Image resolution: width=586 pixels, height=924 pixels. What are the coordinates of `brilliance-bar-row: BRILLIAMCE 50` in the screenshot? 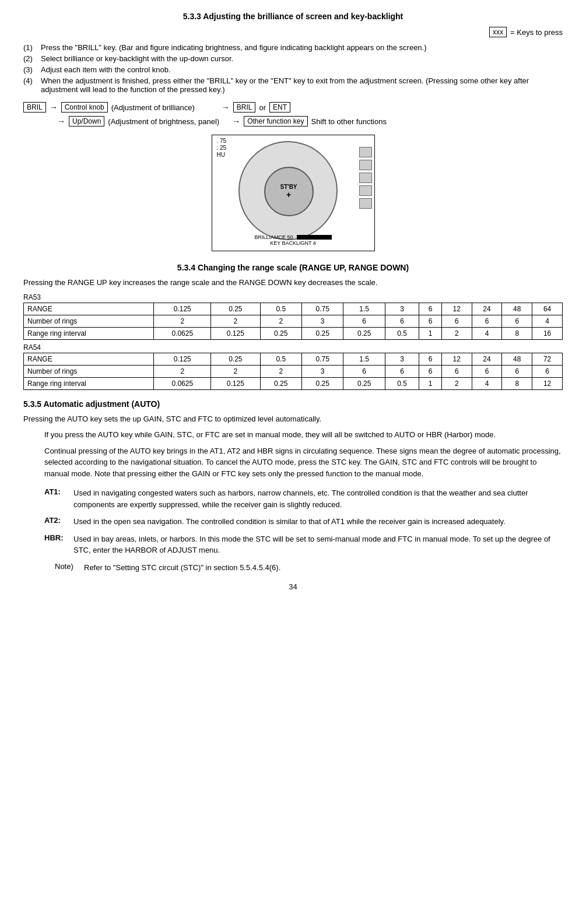 It's located at (293, 237).